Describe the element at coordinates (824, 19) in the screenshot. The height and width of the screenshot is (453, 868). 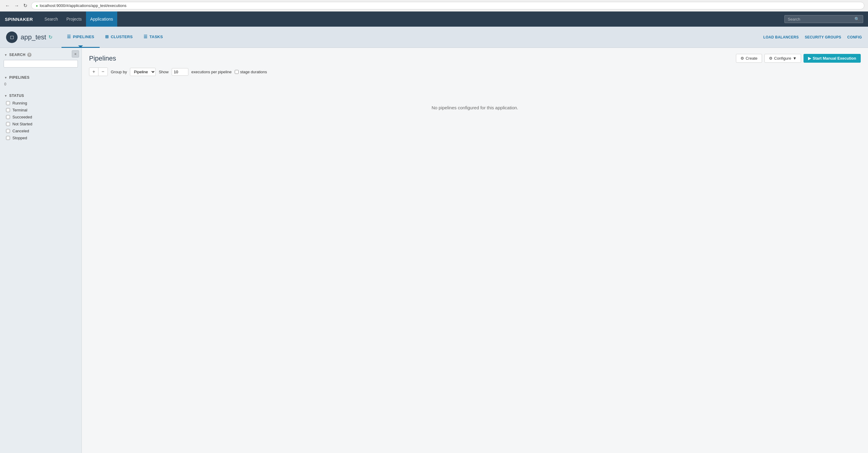
I see `top-search-box: 🔍` at that location.